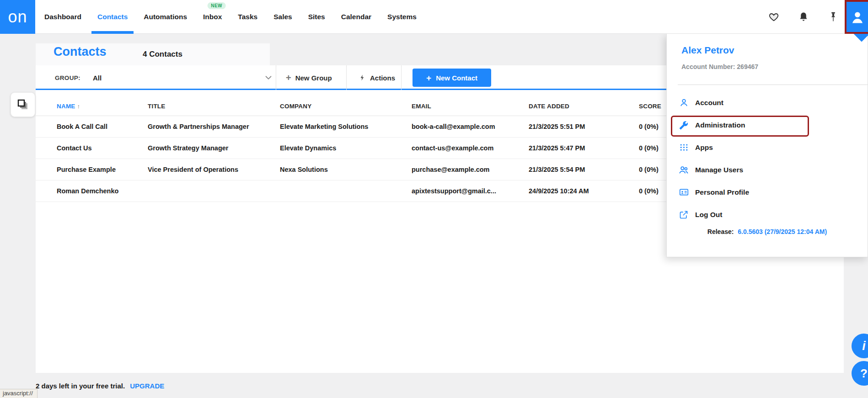 This screenshot has width=868, height=398. What do you see at coordinates (102, 109) in the screenshot?
I see `column-header-name: NAME↑` at bounding box center [102, 109].